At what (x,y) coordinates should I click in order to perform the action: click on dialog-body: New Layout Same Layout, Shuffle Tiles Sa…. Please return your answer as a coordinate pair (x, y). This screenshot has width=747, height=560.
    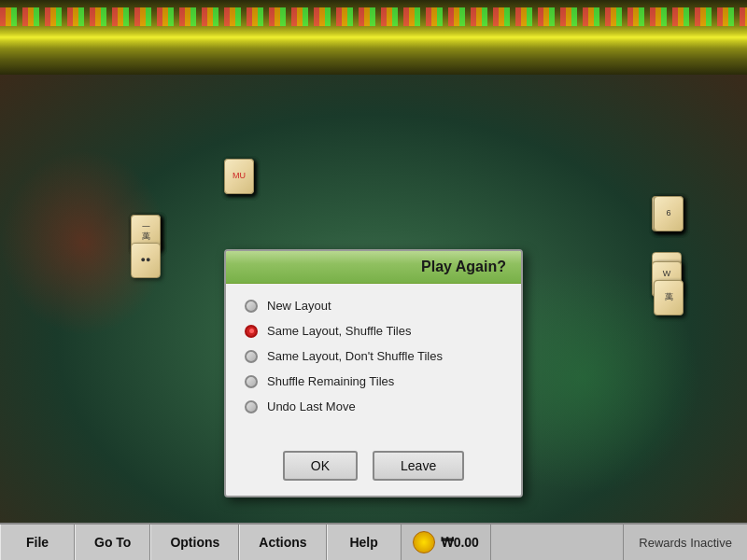
    Looking at the image, I should click on (374, 362).